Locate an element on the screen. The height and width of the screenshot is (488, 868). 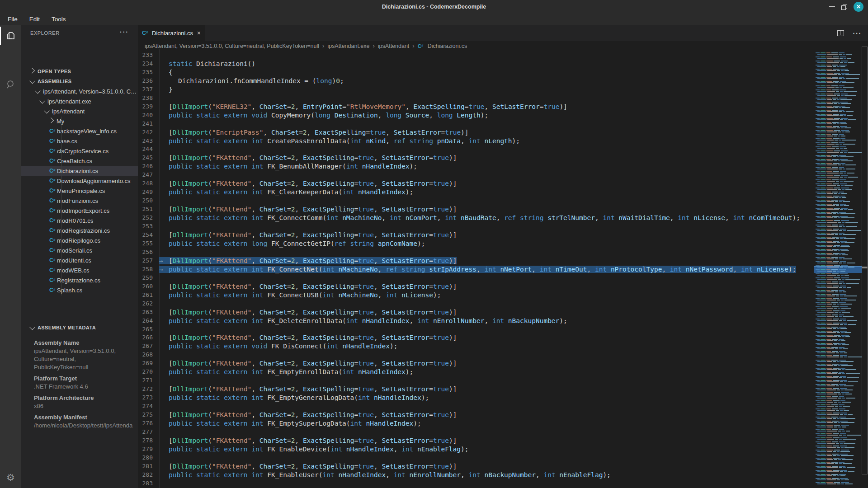
tree-item-modfunzioni-cs: C#modFunzioni.cs is located at coordinates (80, 201).